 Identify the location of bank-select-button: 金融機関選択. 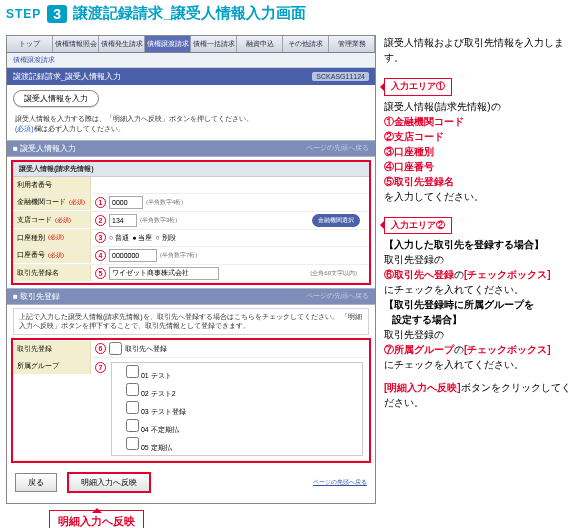
(336, 220).